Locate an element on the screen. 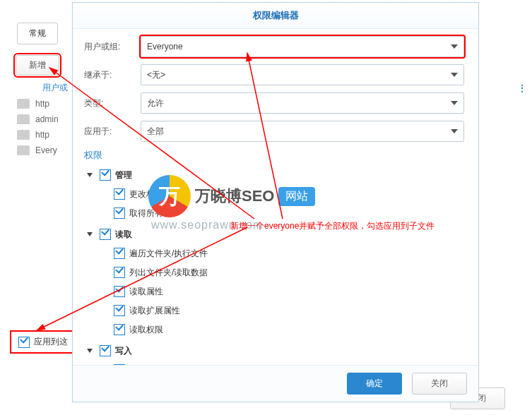  section-permissions: 权限 is located at coordinates (274, 155).